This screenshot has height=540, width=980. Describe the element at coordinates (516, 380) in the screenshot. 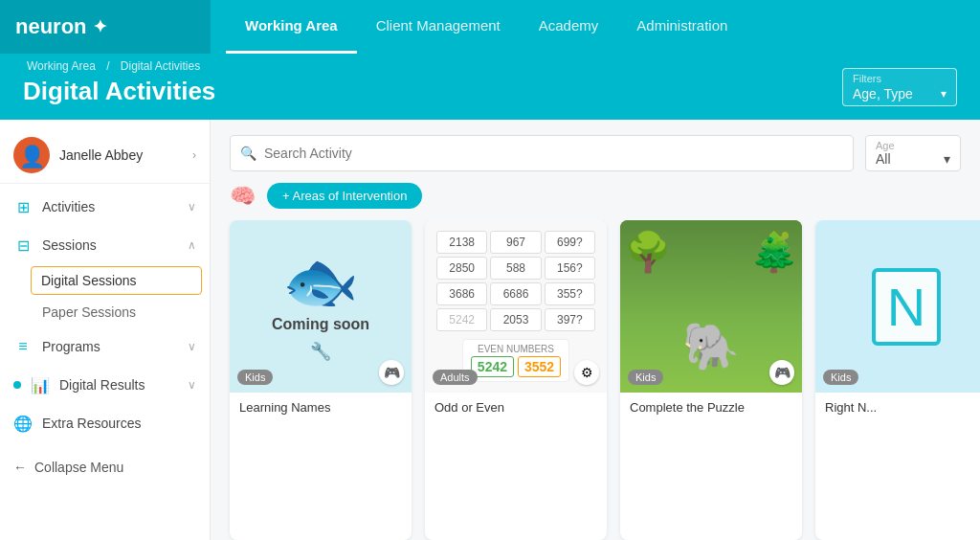

I see `card-odd-or-even: 2138 967 699? 2850 588 156? 3686 6686 35…` at that location.